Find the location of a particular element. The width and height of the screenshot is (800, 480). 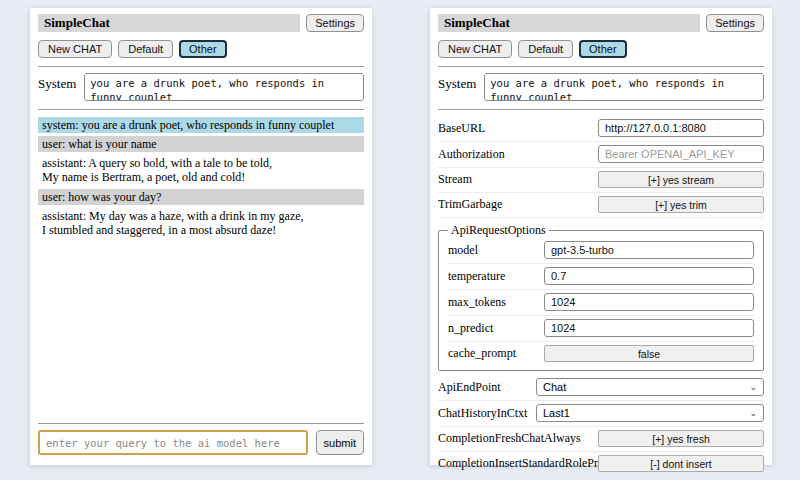

empty-space is located at coordinates (201, 328).